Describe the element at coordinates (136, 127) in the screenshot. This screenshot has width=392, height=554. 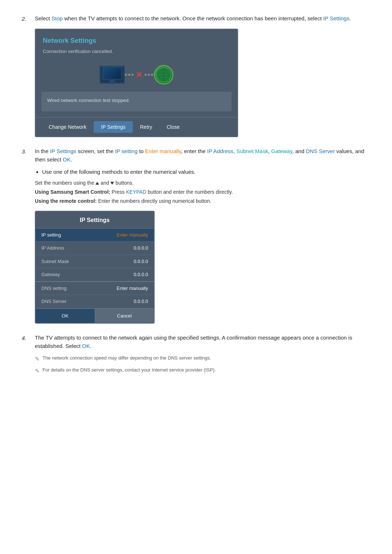
I see `dialog-buttons-row: Change Network IP Settings Retry Close` at that location.